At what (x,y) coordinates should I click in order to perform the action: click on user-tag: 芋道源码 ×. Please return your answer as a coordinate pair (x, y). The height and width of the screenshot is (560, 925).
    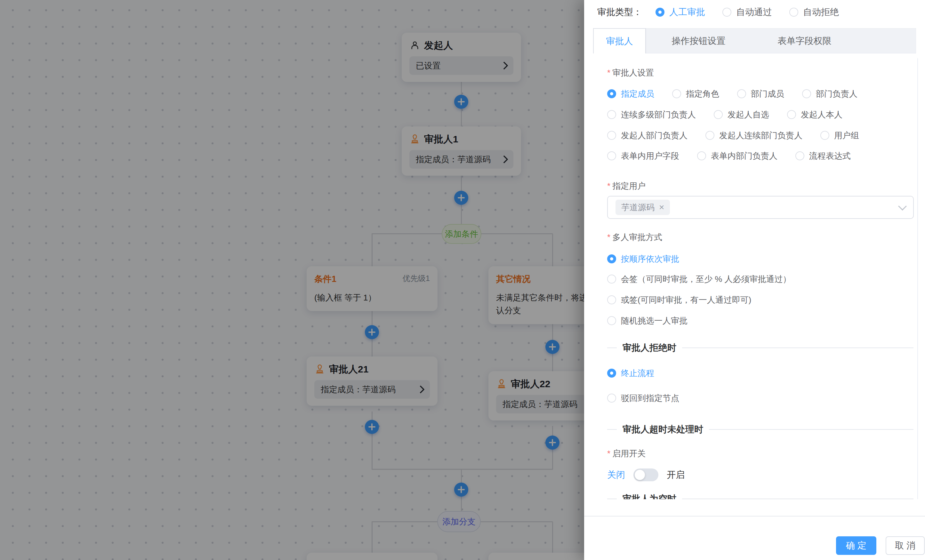
    Looking at the image, I should click on (643, 207).